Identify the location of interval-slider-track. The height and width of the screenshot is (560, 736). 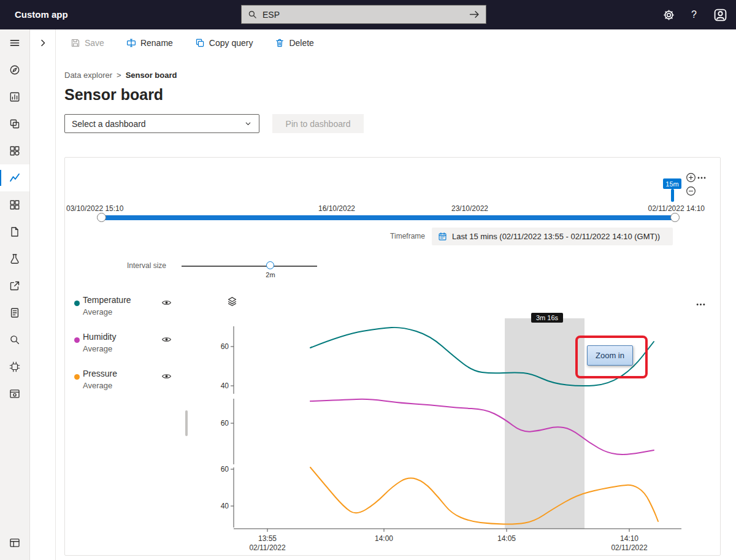
(249, 266).